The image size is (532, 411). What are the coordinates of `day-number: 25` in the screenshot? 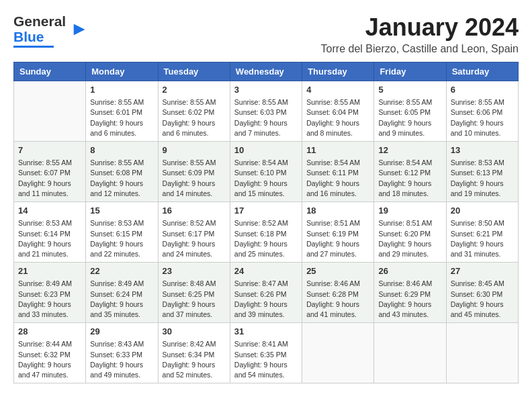 It's located at (338, 271).